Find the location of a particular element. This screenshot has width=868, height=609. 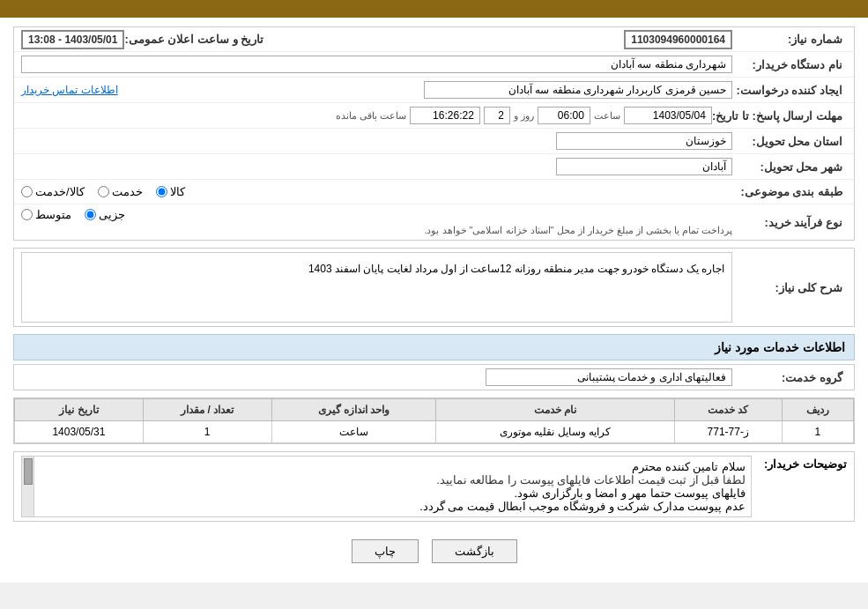

province-value: خوزستان is located at coordinates (644, 141).